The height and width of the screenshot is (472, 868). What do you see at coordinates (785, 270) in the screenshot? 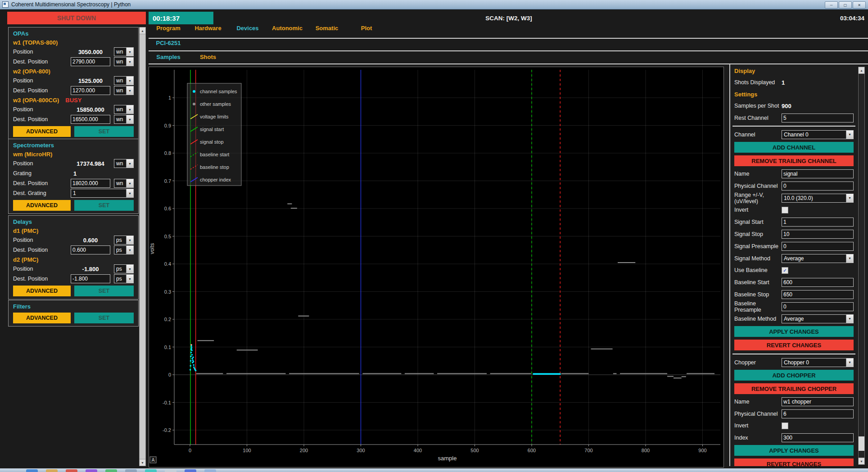
I see `use-baseline-checkbox: ✓` at bounding box center [785, 270].